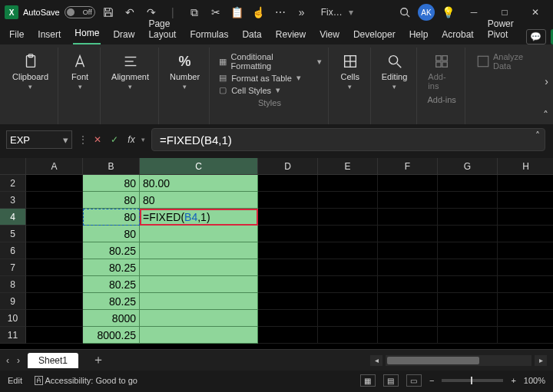 The image size is (553, 392). I want to click on conditional-formatting-button: ▦Conditional Formatting▾, so click(270, 61).